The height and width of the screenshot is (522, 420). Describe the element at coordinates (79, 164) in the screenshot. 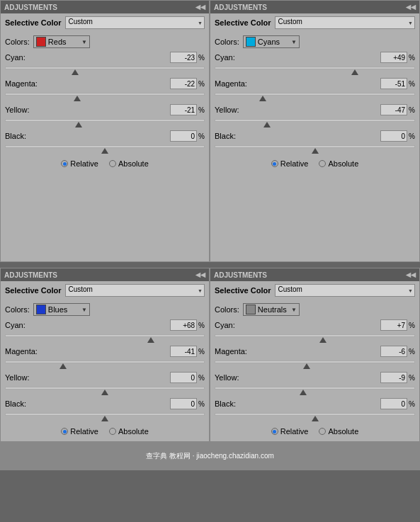

I see `top-left-relative-option: Relative` at that location.